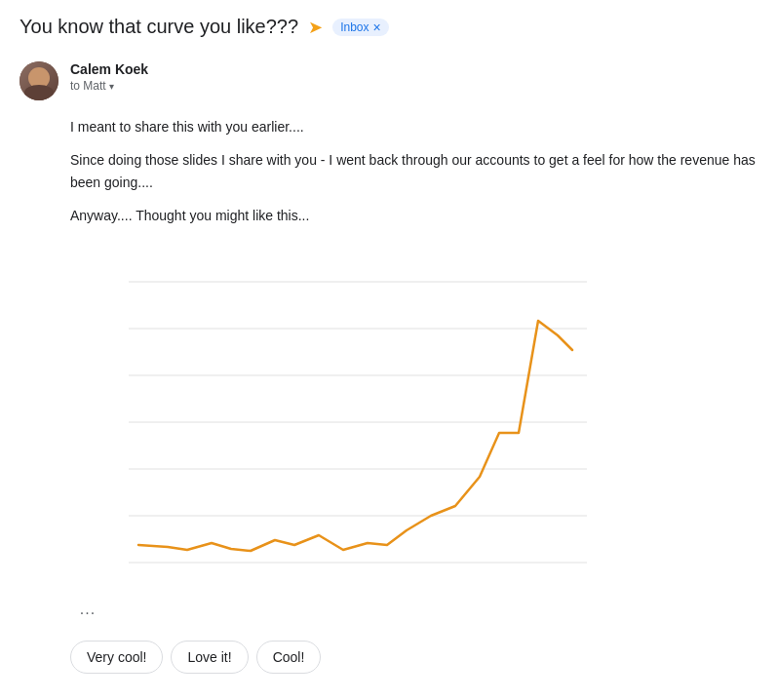 This screenshot has height=700, width=777. What do you see at coordinates (413, 172) in the screenshot?
I see `paragraph-2: Since doing those slides I share with yo…` at bounding box center [413, 172].